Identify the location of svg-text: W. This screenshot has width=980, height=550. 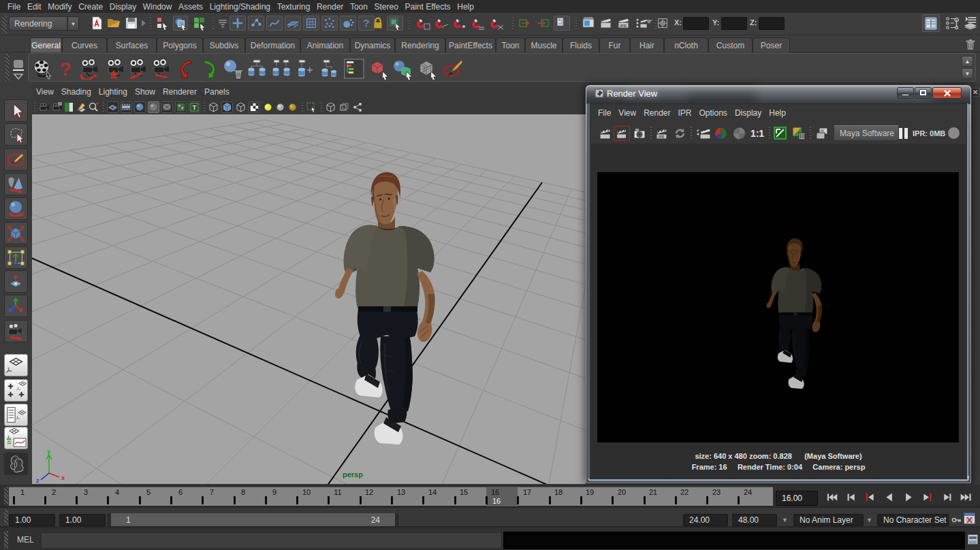
(823, 131).